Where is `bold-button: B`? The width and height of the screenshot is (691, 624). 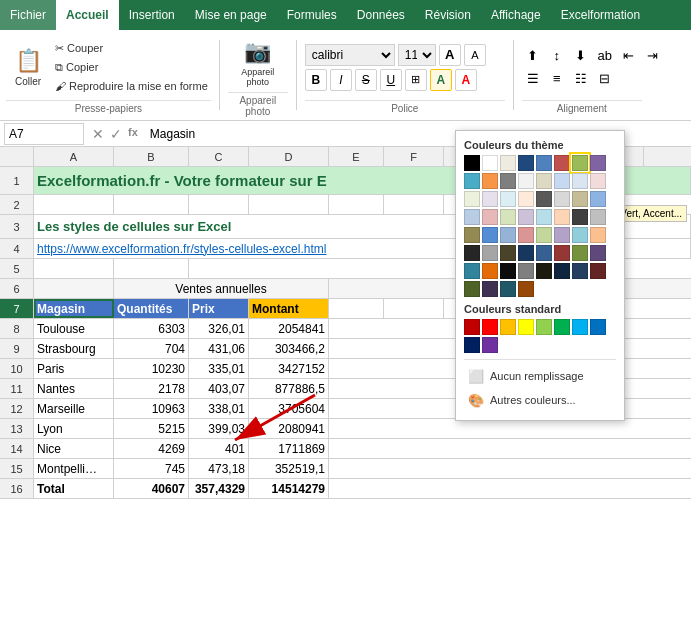 bold-button: B is located at coordinates (316, 80).